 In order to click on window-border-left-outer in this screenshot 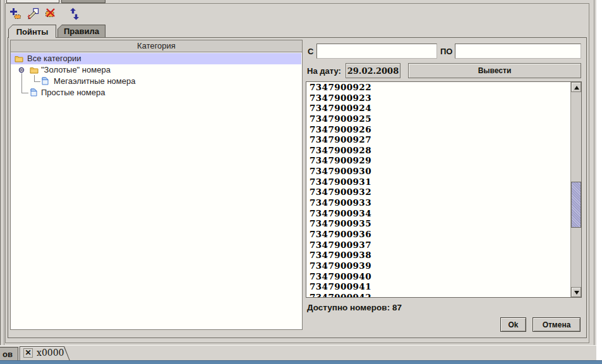, I will do `click(0, 180)`.